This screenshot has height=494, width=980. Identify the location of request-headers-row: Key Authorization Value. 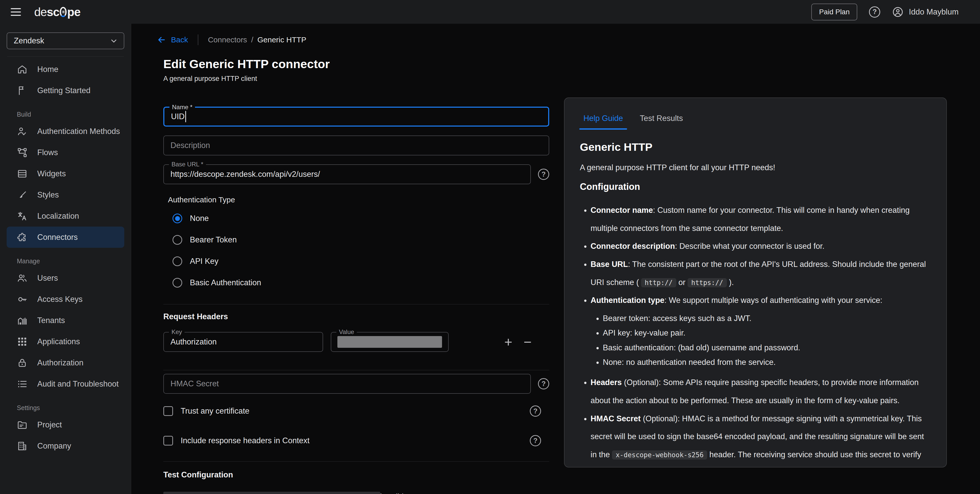
(356, 342).